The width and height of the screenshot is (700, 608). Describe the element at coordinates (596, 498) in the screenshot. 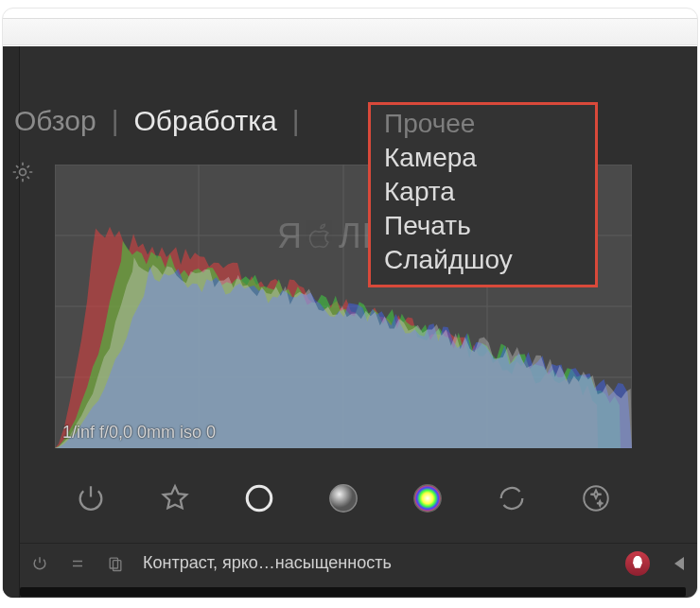

I see `effects-icon` at that location.